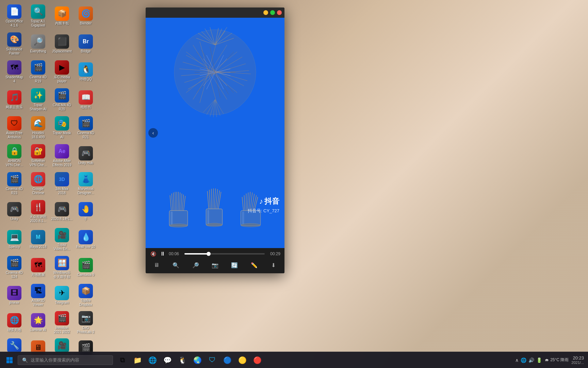  I want to click on icon-filmexe: 🎞 jlmexe, so click(14, 295).